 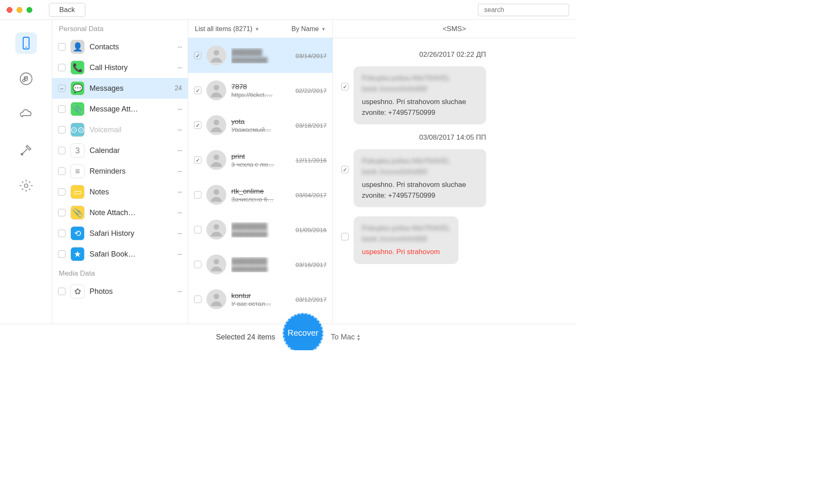 I want to click on category-row: ▭ Notes --, so click(x=120, y=192).